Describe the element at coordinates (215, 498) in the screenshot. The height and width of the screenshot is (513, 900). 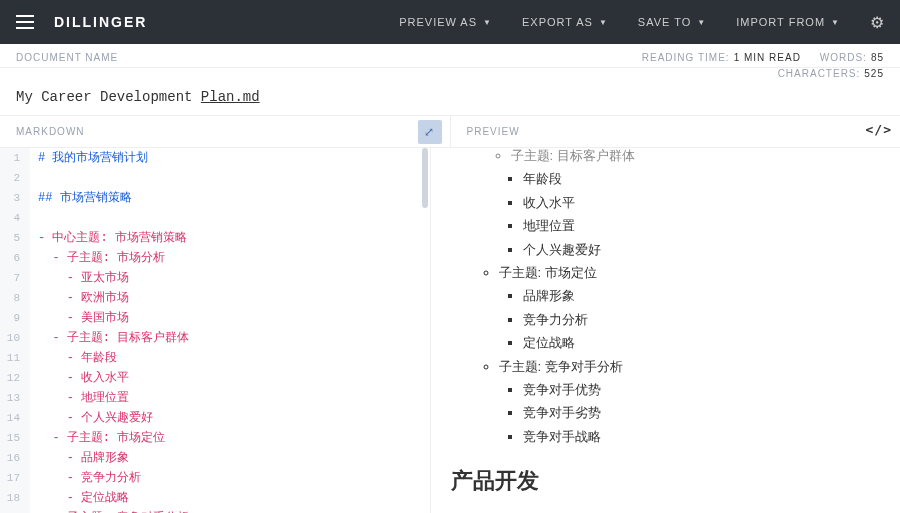
I see `editor-line: 18 - 定位战略` at that location.